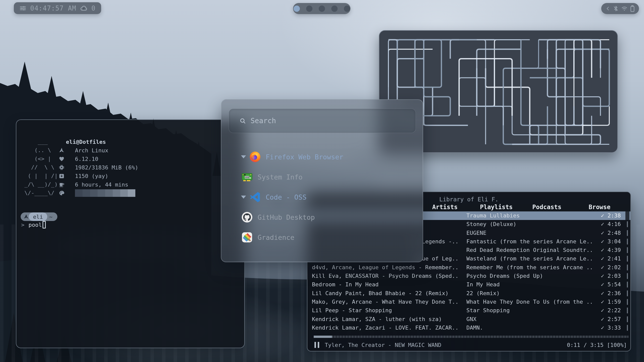 Image resolution: width=644 pixels, height=362 pixels. I want to click on track-artist-title: Kill Eva, ENCASSATOR - Psycho Dreams (Sp…, so click(385, 276).